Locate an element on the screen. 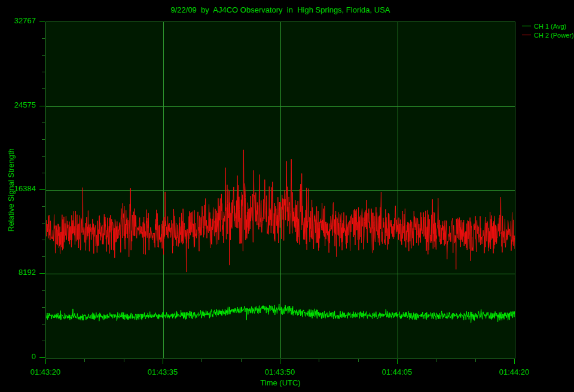 This screenshot has width=574, height=392. y-tick-label: 32767 is located at coordinates (18, 21).